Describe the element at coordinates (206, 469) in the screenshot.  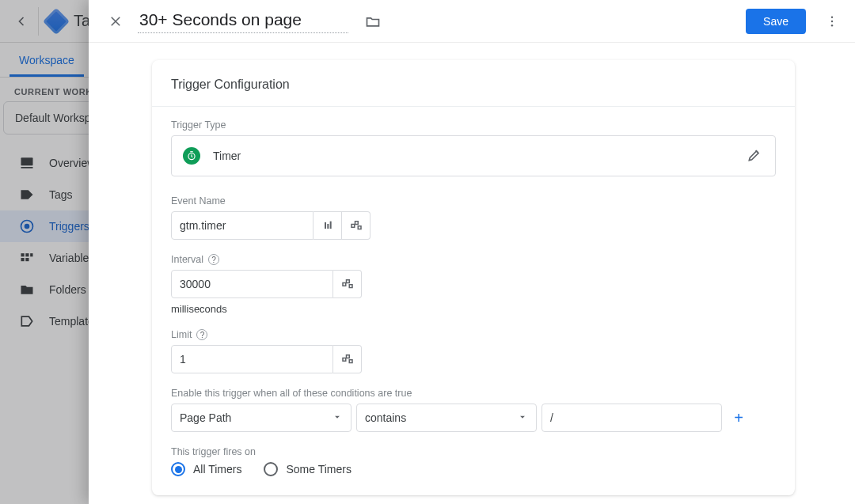
I see `radio-all-timers: All Timers` at that location.